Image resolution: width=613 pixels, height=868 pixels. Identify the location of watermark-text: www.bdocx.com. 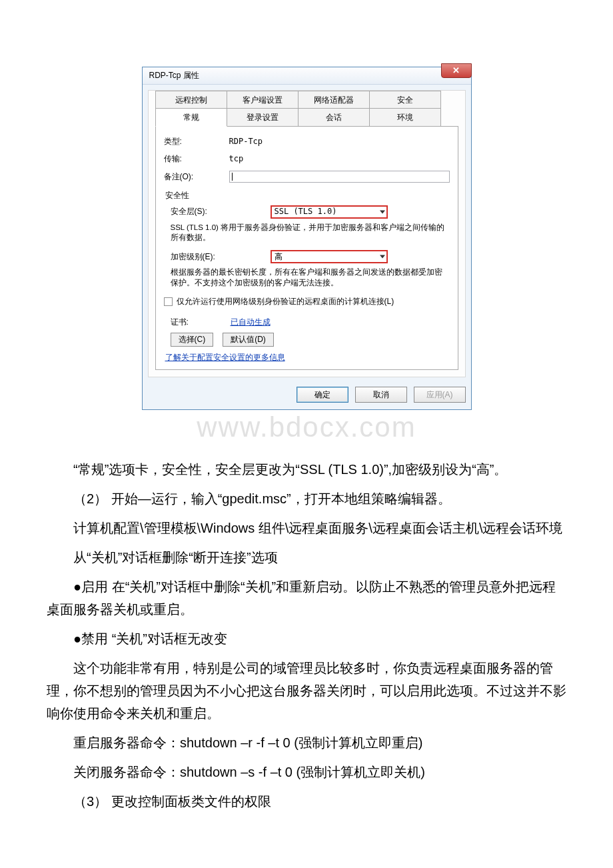
(306, 427).